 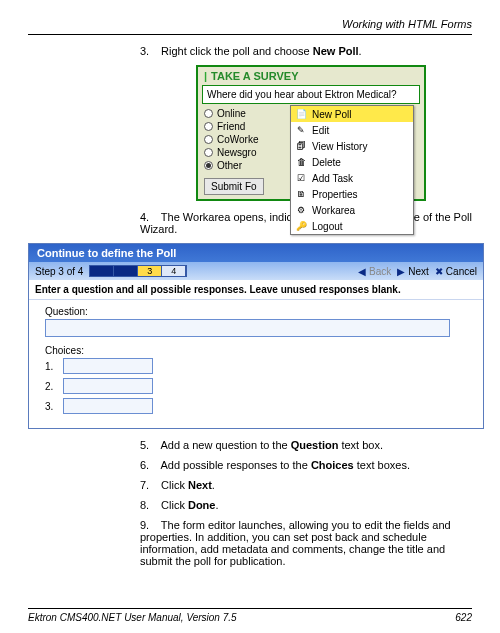 I want to click on choice-row: 2., so click(x=256, y=386).